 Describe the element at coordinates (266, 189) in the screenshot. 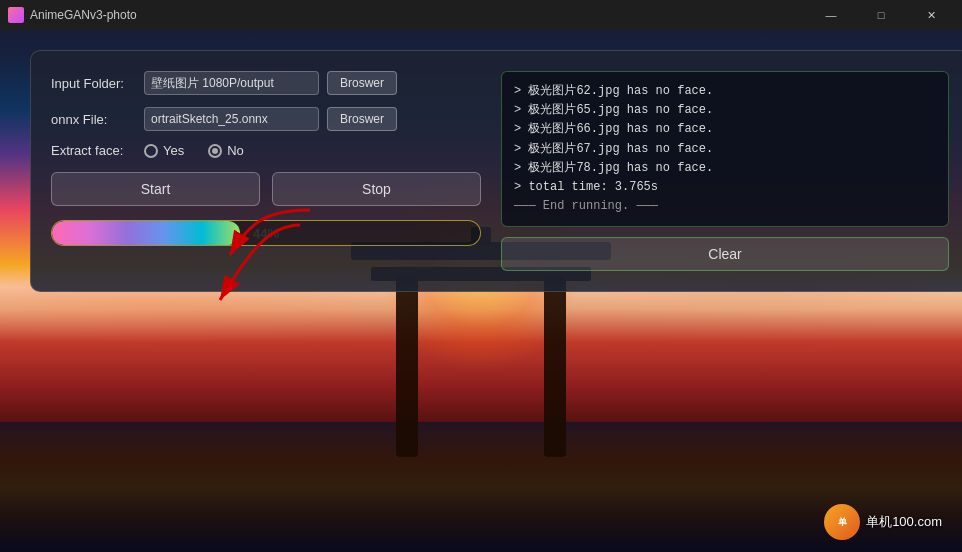

I see `action-buttons: Start Stop` at that location.